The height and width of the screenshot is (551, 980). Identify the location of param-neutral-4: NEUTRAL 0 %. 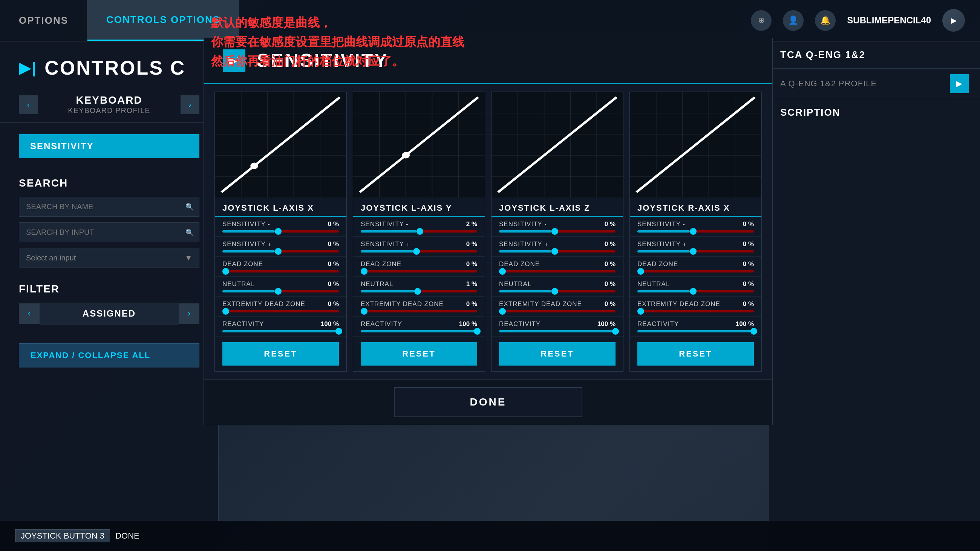
(695, 287).